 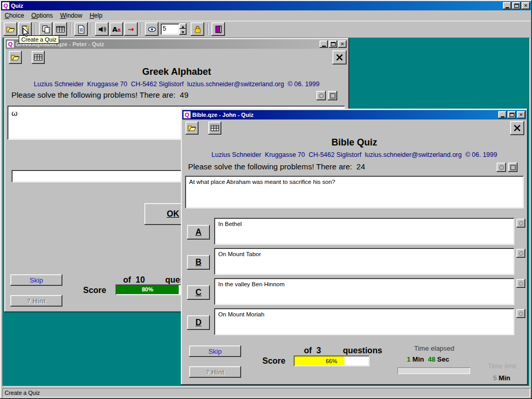 I want to click on menu-help: Help, so click(x=96, y=16).